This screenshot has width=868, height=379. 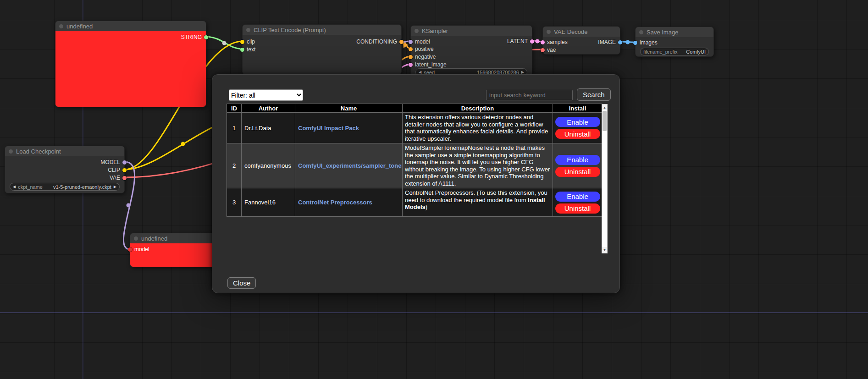 I want to click on output-dot-string, so click(x=206, y=38).